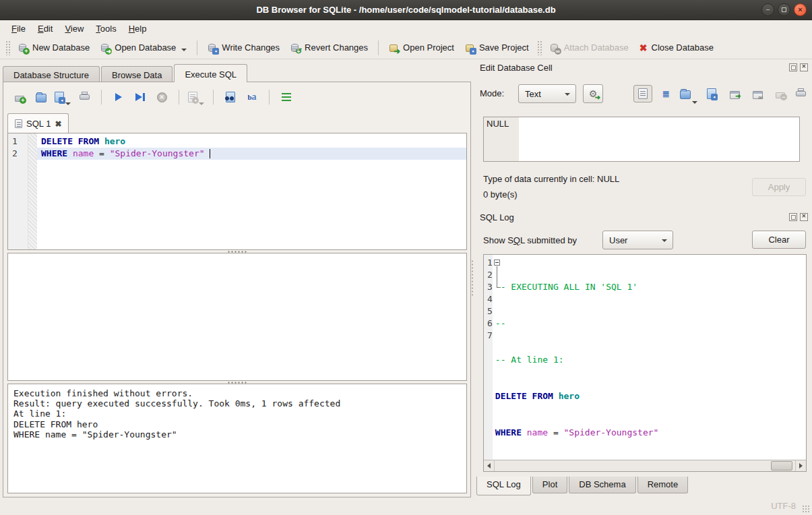 The height and width of the screenshot is (515, 812). I want to click on new-sql-tab-button: +, so click(20, 97).